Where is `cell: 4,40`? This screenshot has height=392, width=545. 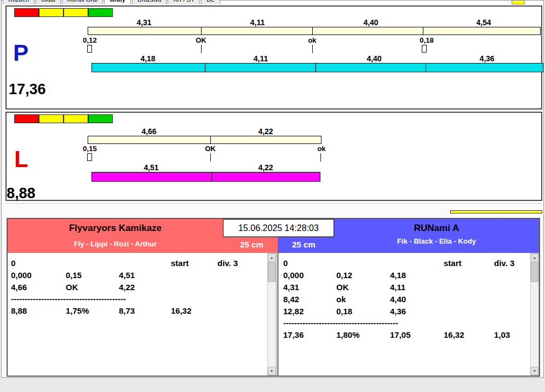 cell: 4,40 is located at coordinates (398, 299).